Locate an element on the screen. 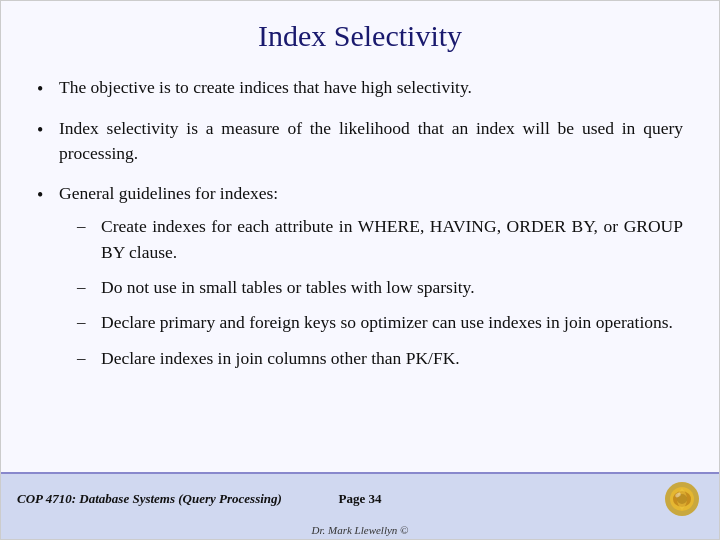  sub-text: Declare primary and foreign keys so opti… is located at coordinates (392, 322).